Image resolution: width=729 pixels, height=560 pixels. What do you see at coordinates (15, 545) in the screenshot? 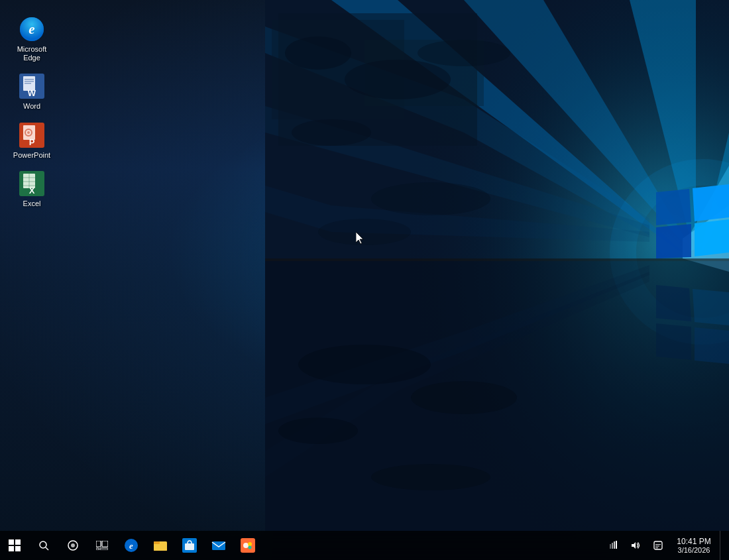
I see `start-button` at bounding box center [15, 545].